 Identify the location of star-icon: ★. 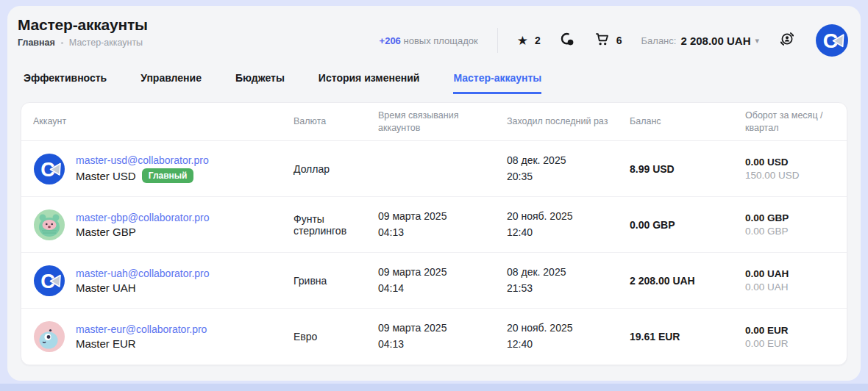
(522, 41).